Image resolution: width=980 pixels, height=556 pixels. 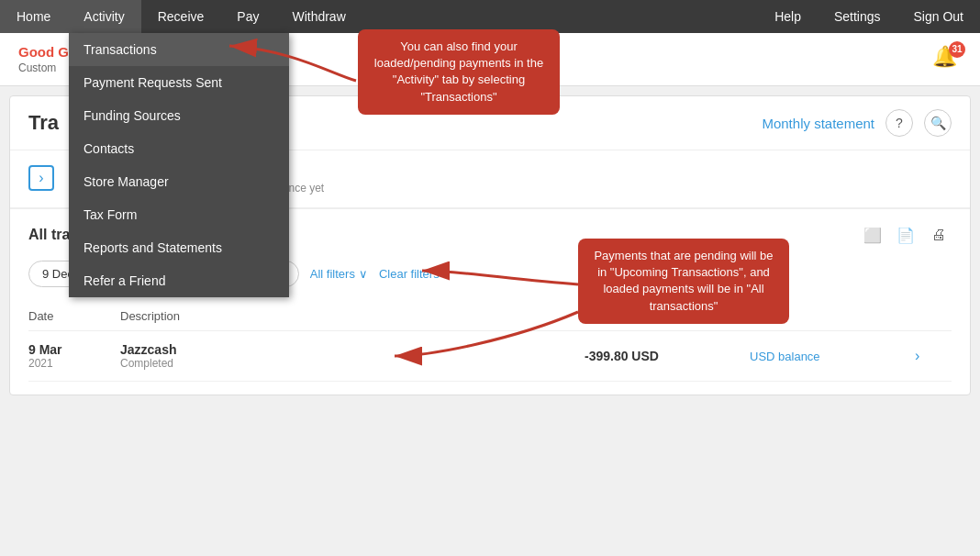 What do you see at coordinates (490, 317) in the screenshot?
I see `table-header: Date Description Amount` at bounding box center [490, 317].